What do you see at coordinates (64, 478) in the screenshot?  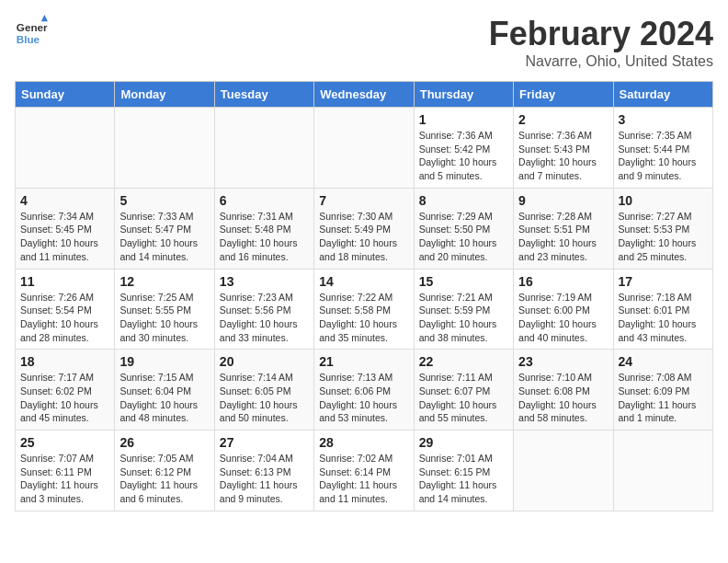 I see `day-info: Sunrise: 7:07 AM Sunset: 6:11 PM Dayligh…` at bounding box center [64, 478].